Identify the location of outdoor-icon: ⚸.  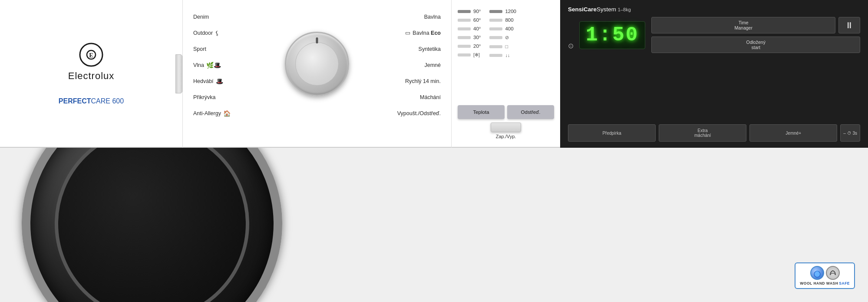
(217, 33).